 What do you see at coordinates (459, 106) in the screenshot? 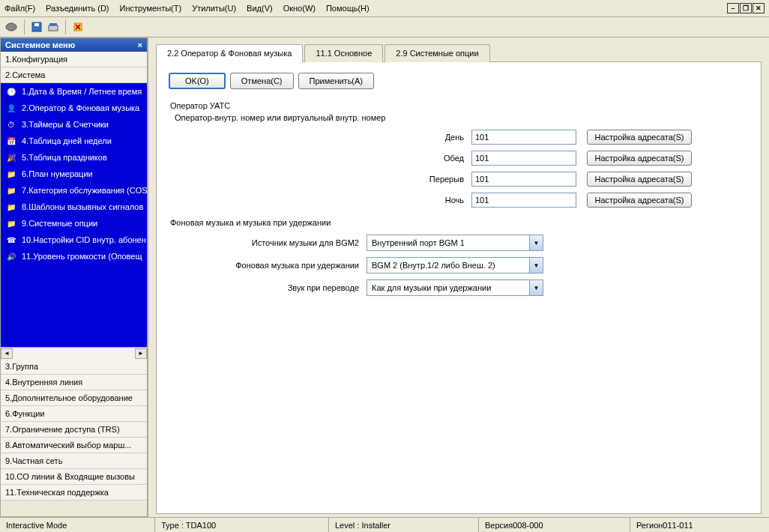
I see `group-operator-title: Оператор УАТС` at bounding box center [459, 106].